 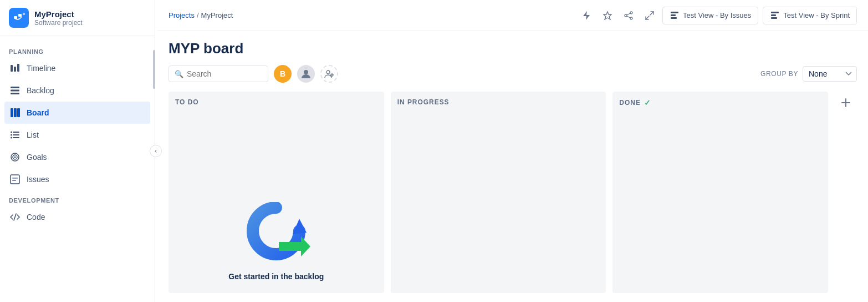 I want to click on column-todo-content: Get started in the backlog, so click(x=276, y=199).